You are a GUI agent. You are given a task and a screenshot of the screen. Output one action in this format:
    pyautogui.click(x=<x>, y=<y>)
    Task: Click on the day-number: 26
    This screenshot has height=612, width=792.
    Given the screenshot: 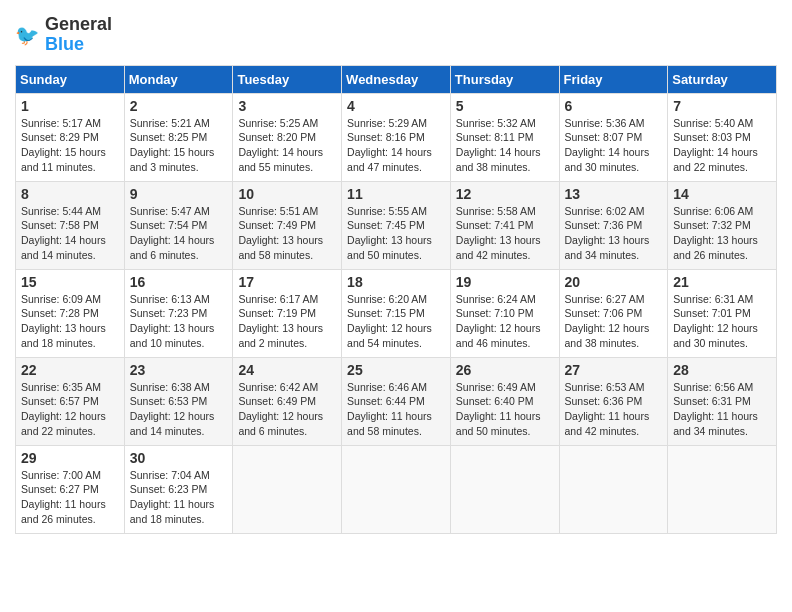 What is the action you would take?
    pyautogui.click(x=505, y=370)
    